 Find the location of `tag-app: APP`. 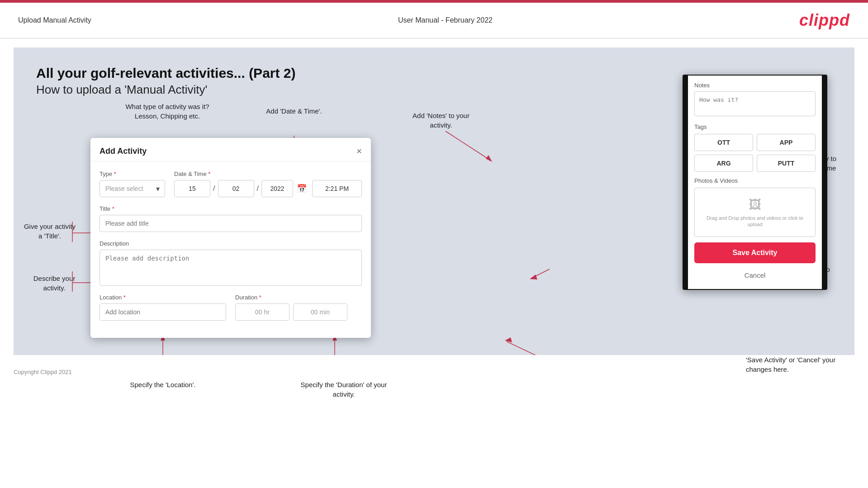

tag-app: APP is located at coordinates (786, 142).